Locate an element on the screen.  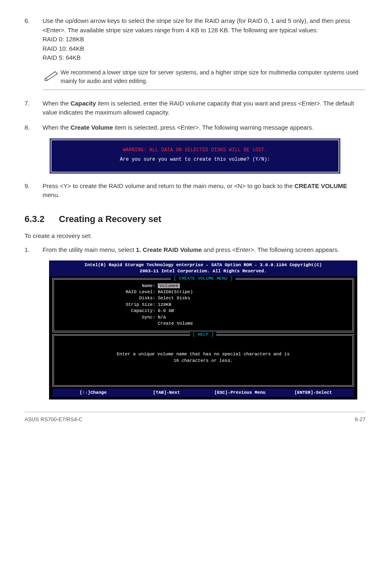
step-body: From the utility main menu, select 1. Cr… is located at coordinates (204, 250).